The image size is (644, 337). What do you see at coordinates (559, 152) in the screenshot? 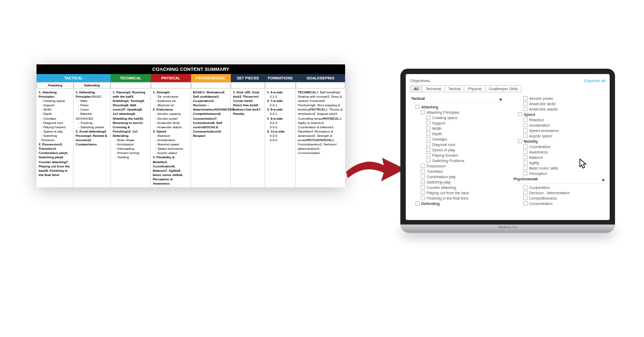
I see `tree-item: Awareness` at bounding box center [559, 152].